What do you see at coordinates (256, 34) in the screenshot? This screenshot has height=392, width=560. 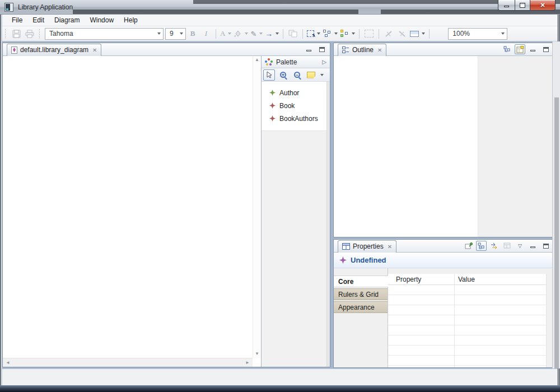 I see `line-color-button: ✎` at bounding box center [256, 34].